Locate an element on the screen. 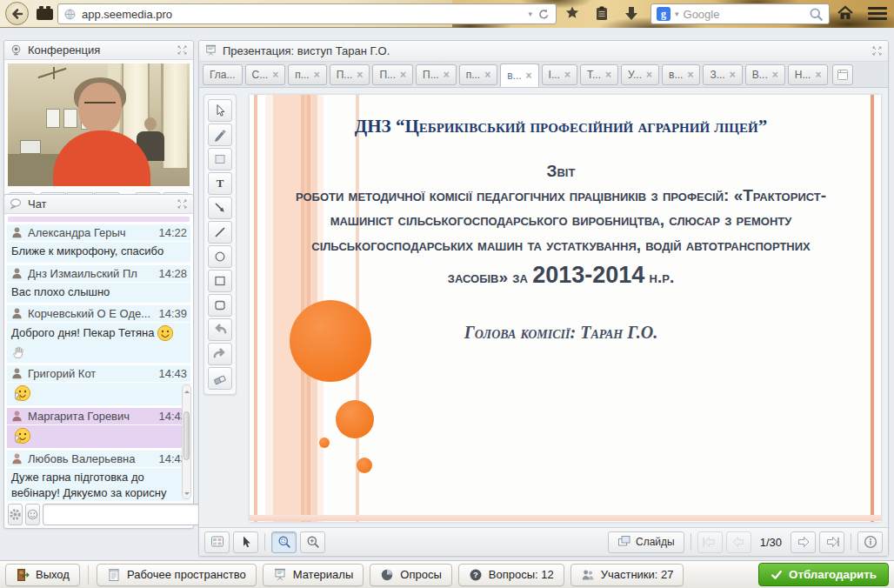 The height and width of the screenshot is (588, 894). downloads-icon is located at coordinates (631, 14).